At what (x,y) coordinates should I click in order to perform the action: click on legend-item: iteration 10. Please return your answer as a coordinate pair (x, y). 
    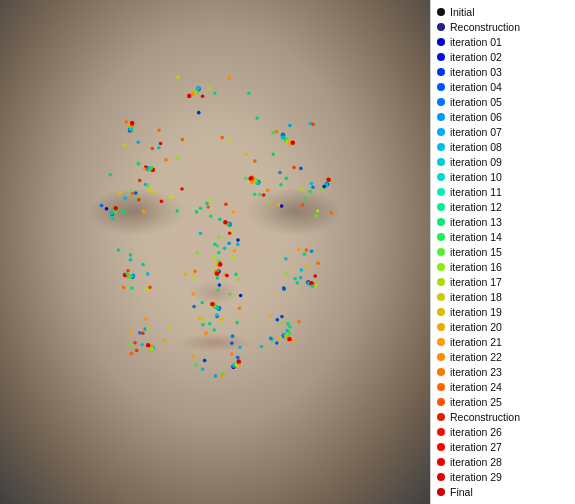
    Looking at the image, I should click on (503, 176).